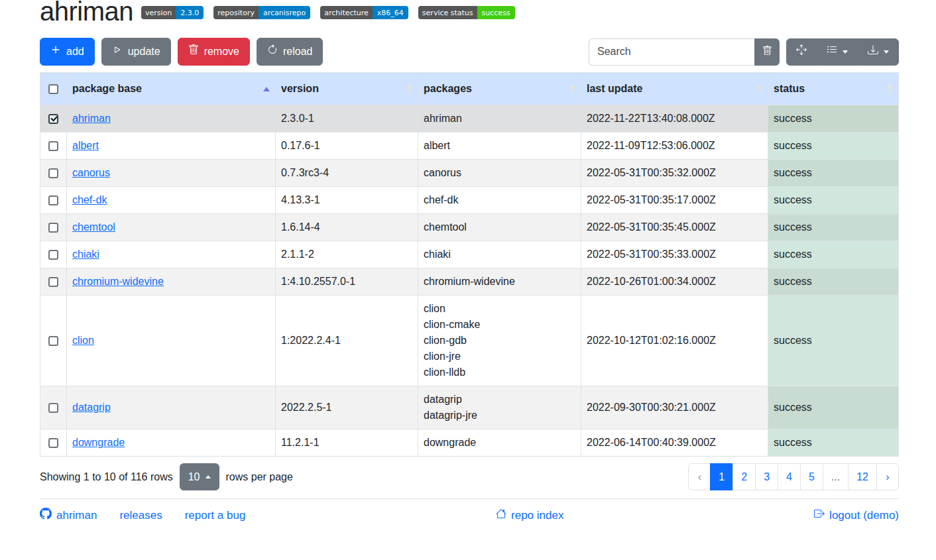 The image size is (936, 560). What do you see at coordinates (767, 52) in the screenshot?
I see `clear-search-button` at bounding box center [767, 52].